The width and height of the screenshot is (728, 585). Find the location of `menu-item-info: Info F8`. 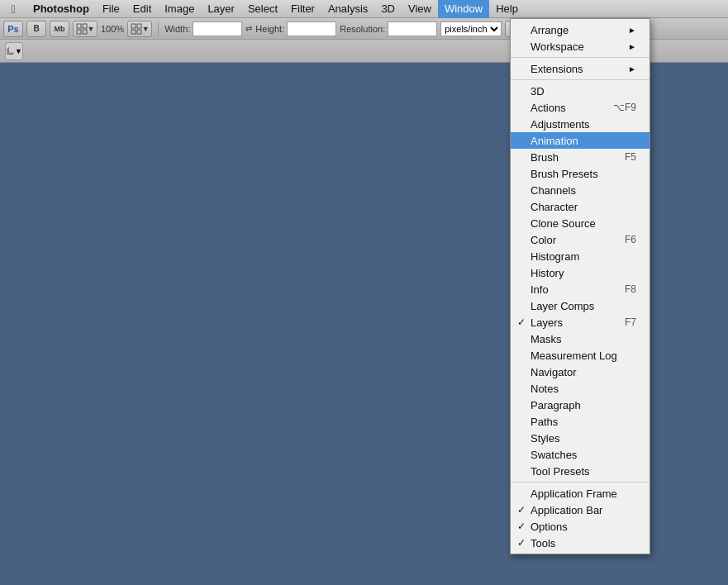

menu-item-info: Info F8 is located at coordinates (580, 289).